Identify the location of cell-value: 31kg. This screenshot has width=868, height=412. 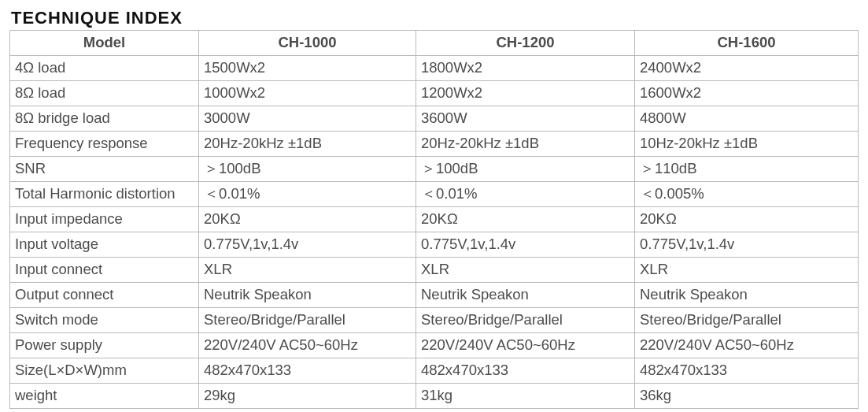
(526, 395).